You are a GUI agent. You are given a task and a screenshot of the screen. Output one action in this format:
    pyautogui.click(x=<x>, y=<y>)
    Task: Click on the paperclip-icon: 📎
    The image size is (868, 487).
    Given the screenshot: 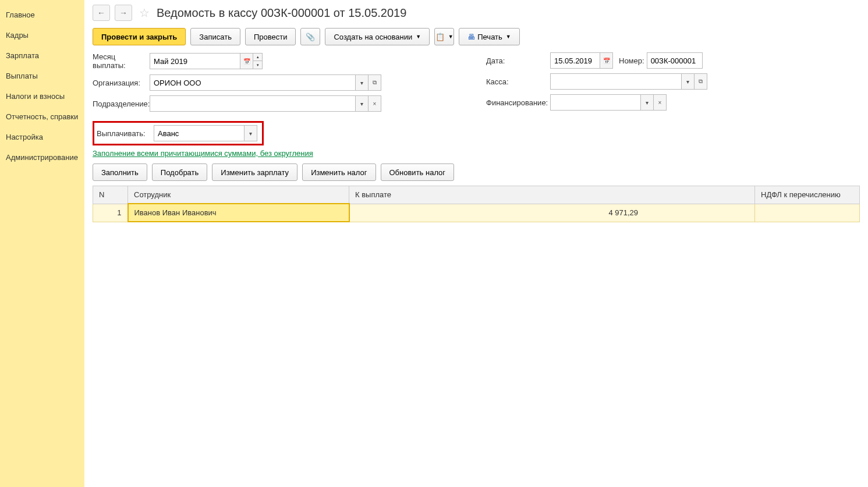 What is the action you would take?
    pyautogui.click(x=310, y=37)
    